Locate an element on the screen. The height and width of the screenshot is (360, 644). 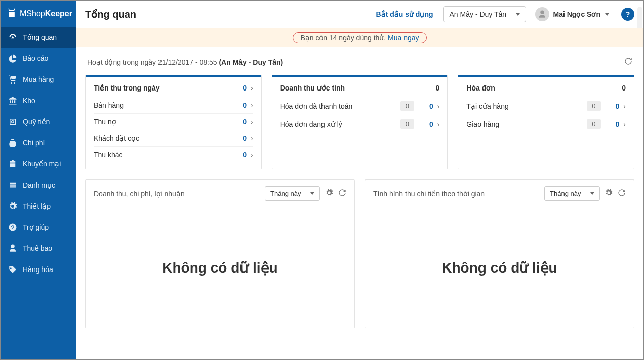
sidebar-item-label: Danh mục is located at coordinates (39, 185).